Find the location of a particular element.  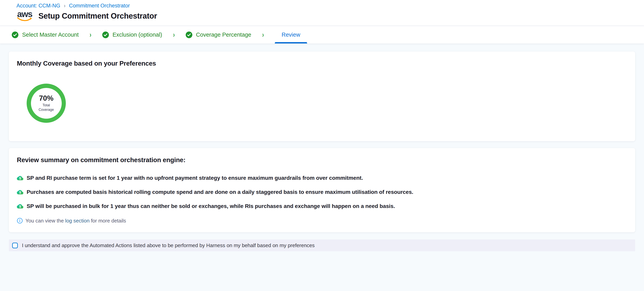

info-icon is located at coordinates (20, 221).